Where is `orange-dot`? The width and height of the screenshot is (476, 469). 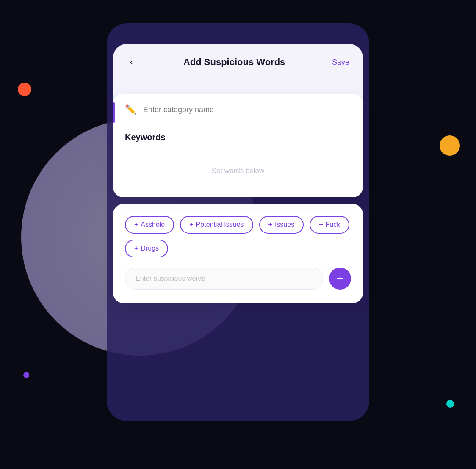 orange-dot is located at coordinates (25, 89).